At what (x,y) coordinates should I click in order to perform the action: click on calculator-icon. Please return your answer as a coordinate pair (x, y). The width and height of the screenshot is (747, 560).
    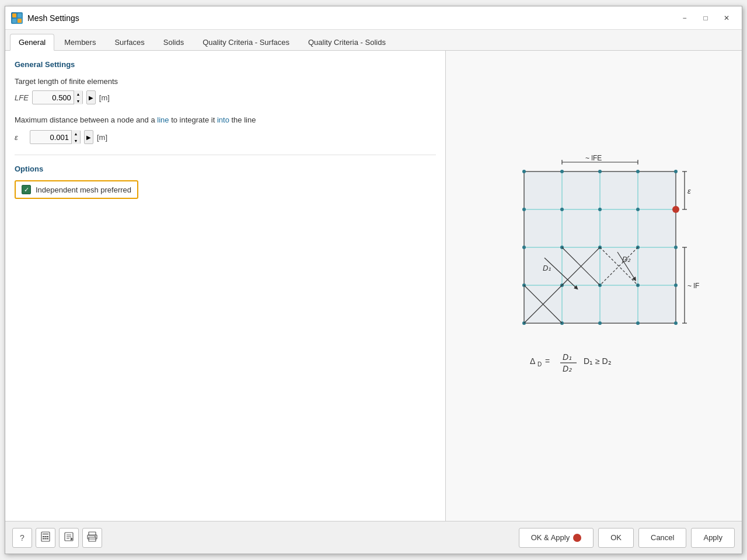
    Looking at the image, I should click on (46, 538).